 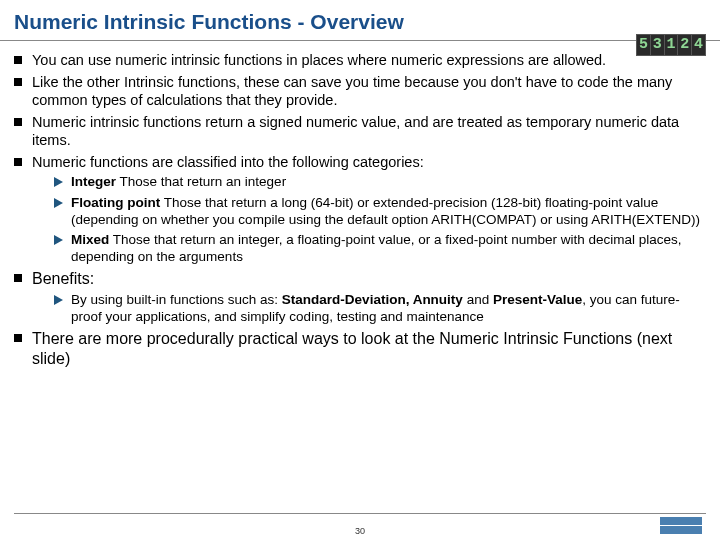 What do you see at coordinates (201, 182) in the screenshot?
I see `category-desc: Those that return an integer` at bounding box center [201, 182].